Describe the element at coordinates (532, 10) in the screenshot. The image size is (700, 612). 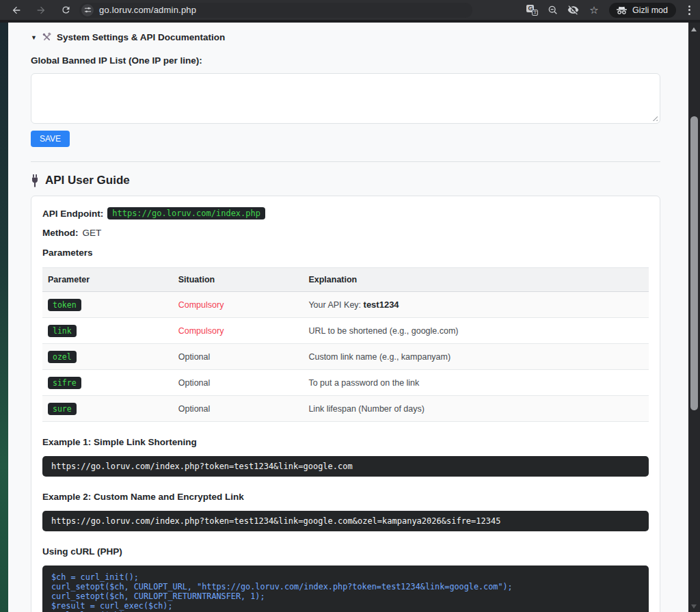
I see `translate-icon: G文` at that location.